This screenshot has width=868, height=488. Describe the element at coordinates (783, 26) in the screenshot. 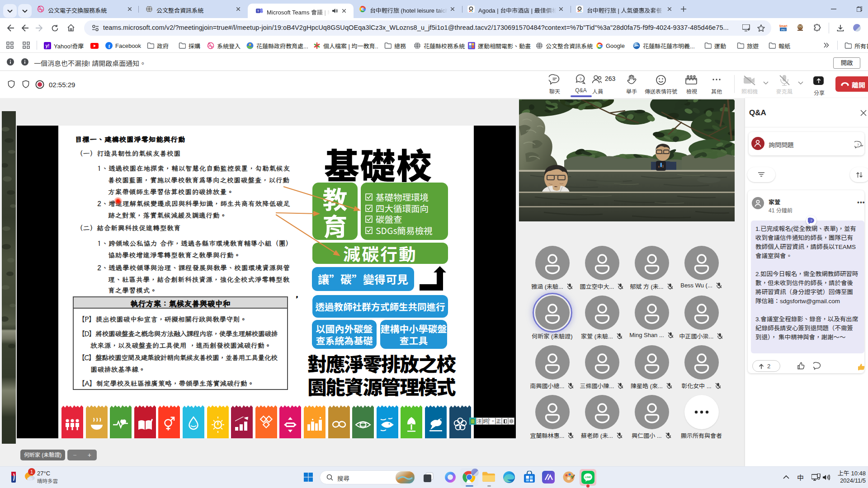

I see `svg-text: Smart` at that location.